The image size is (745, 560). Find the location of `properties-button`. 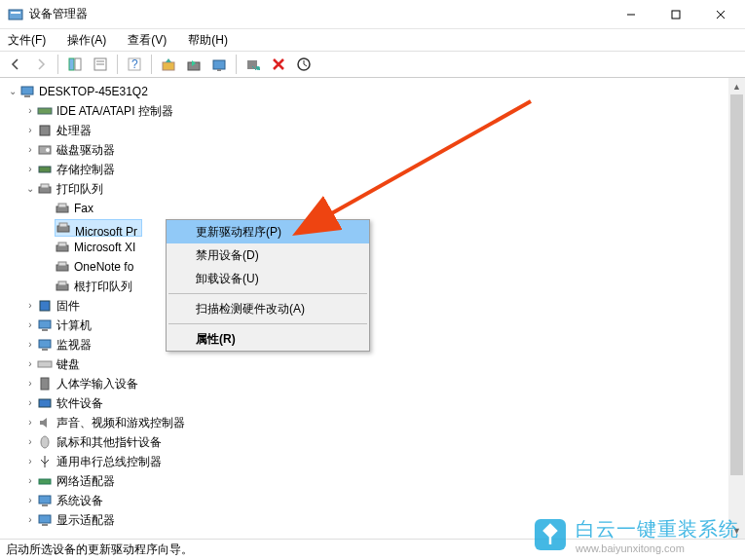

properties-button is located at coordinates (100, 64).